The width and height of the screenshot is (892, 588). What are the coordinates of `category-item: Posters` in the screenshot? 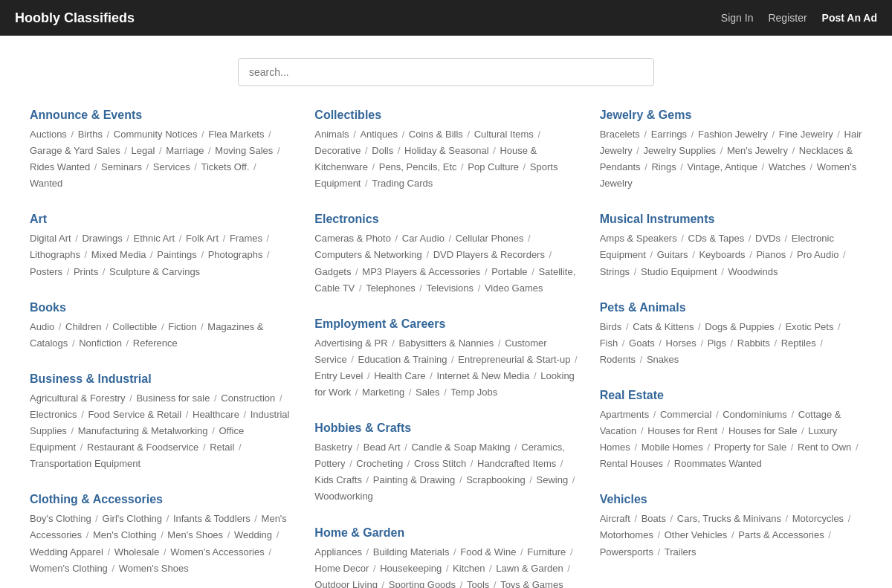 It's located at (46, 272).